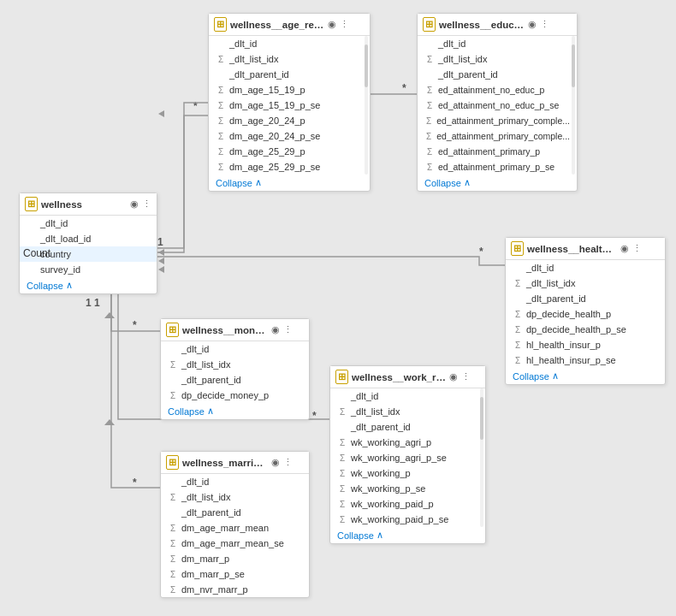 The height and width of the screenshot is (616, 676). I want to click on scrollbar-thumb-age, so click(366, 66).